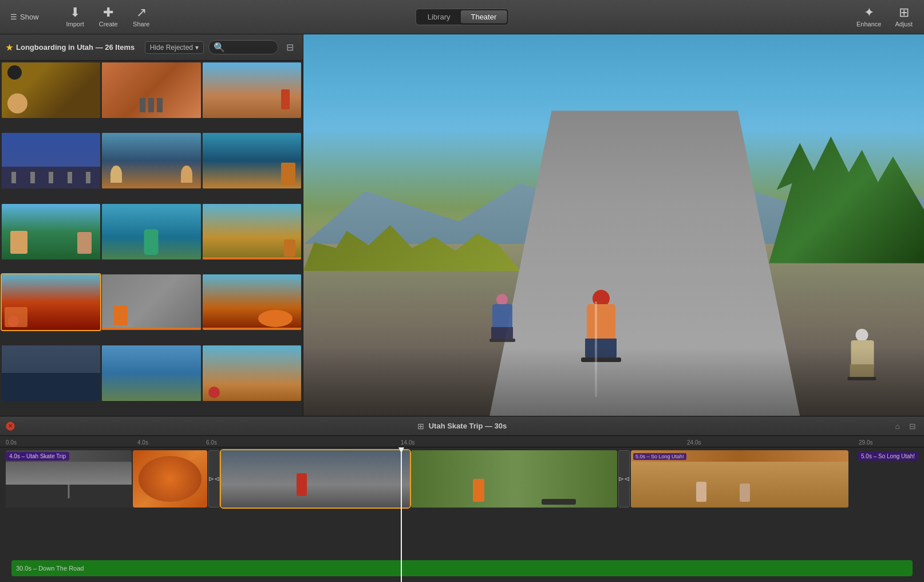  What do you see at coordinates (906, 426) in the screenshot?
I see `timeline-controls: ⌂ ⊟` at bounding box center [906, 426].